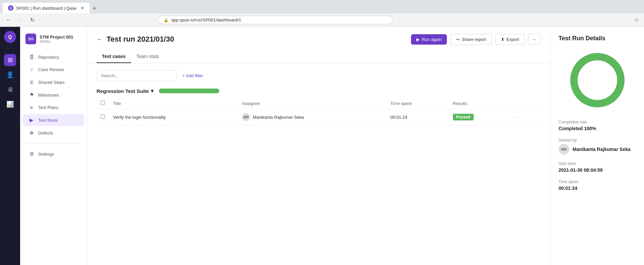  Describe the element at coordinates (54, 82) in the screenshot. I see `sidebar-item-shared-steps: ⧖ Shared Steps` at that location.